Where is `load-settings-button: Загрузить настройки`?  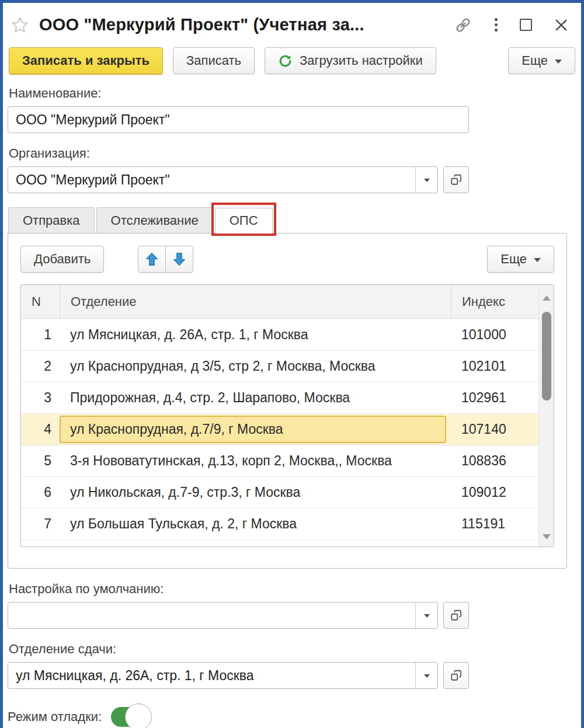 load-settings-button: Загрузить настройки is located at coordinates (350, 61).